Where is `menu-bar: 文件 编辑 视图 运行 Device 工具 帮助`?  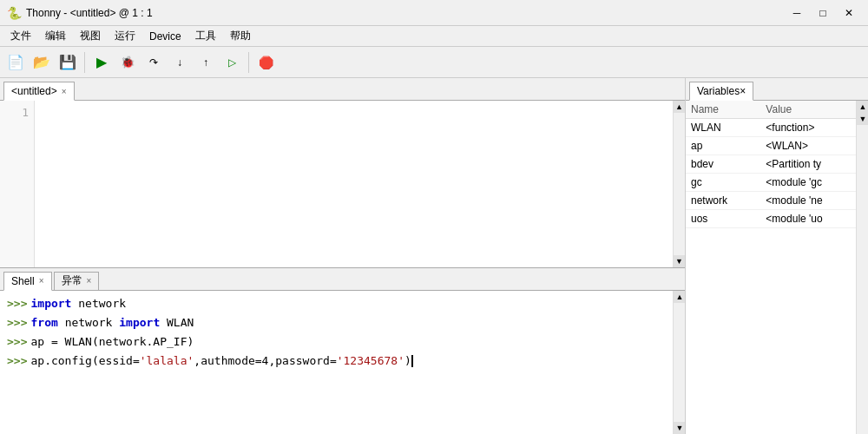
menu-bar: 文件 编辑 视图 运行 Device 工具 帮助 is located at coordinates (434, 36).